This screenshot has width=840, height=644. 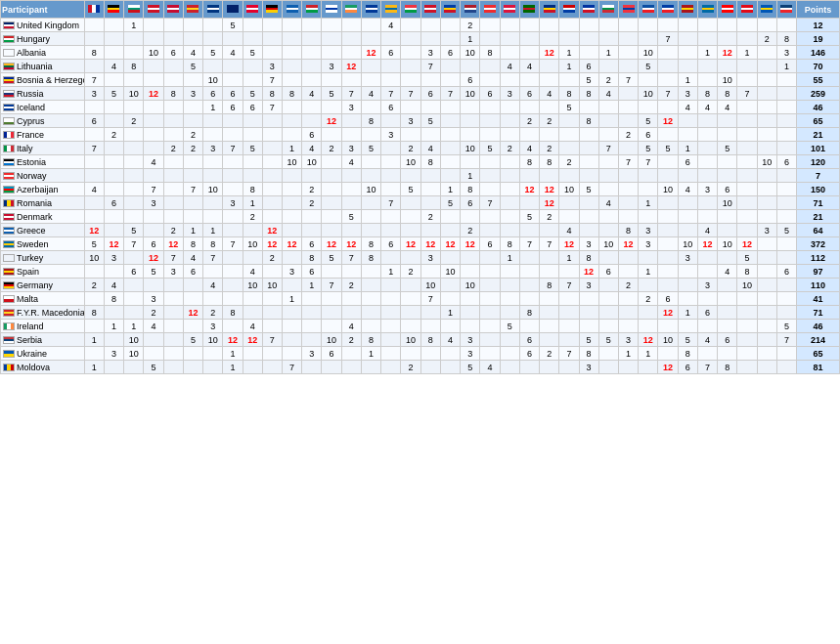 What do you see at coordinates (818, 25) in the screenshot?
I see `total-points: 12` at bounding box center [818, 25].